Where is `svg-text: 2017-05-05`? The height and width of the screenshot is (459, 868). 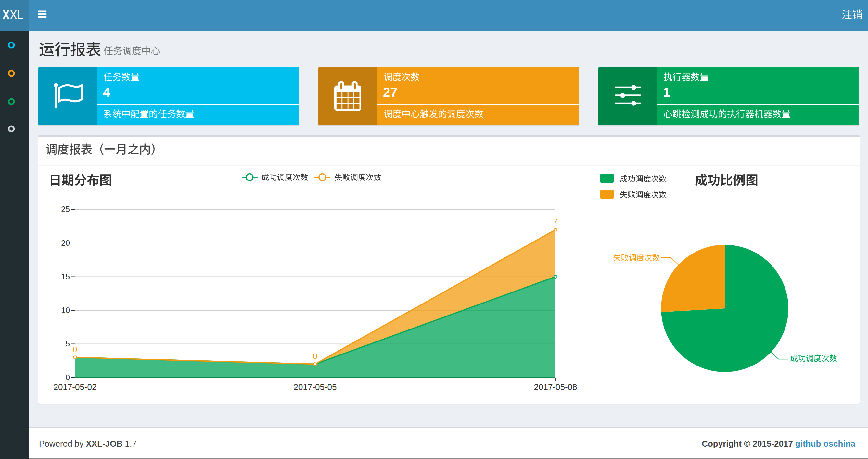
svg-text: 2017-05-05 is located at coordinates (315, 387).